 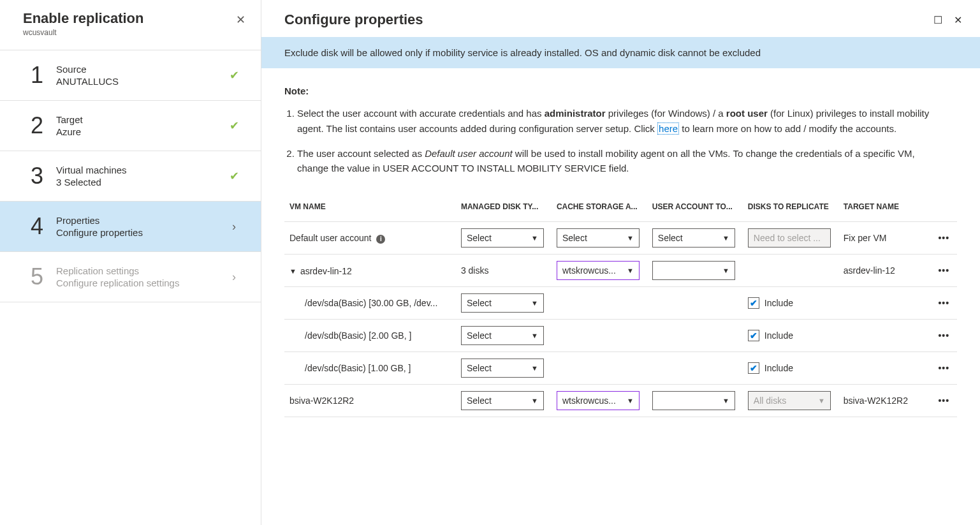 What do you see at coordinates (321, 271) in the screenshot?
I see `expand-toggle: ▼asrdev-lin-12` at bounding box center [321, 271].